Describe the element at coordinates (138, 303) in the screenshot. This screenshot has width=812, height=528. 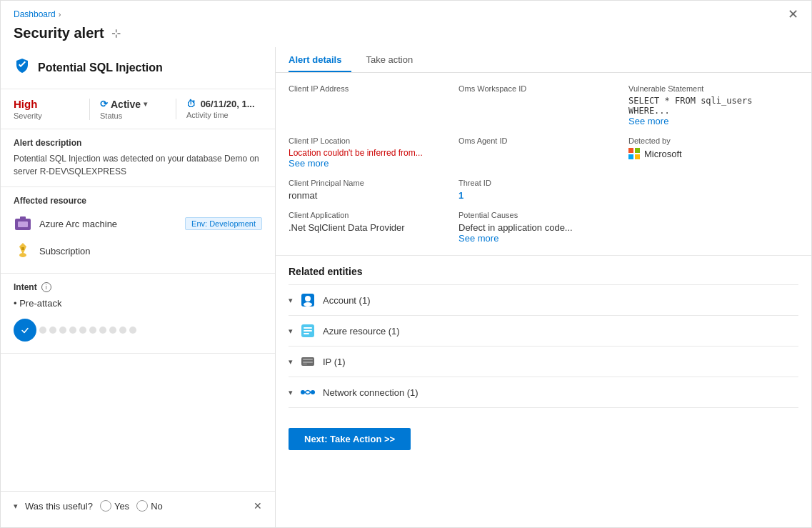
I see `pre-attack-label: • Pre-attack` at that location.